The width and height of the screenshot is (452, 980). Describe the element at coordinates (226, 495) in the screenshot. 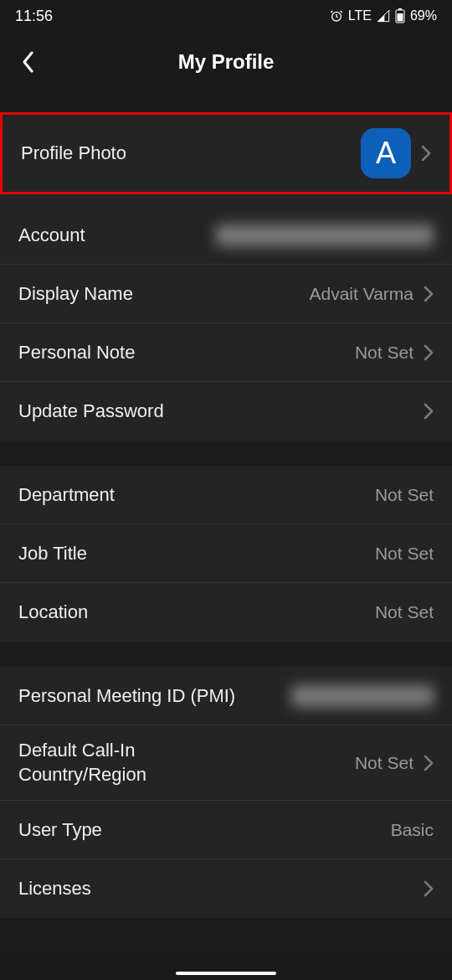

I see `department-row: Department Not Set` at that location.